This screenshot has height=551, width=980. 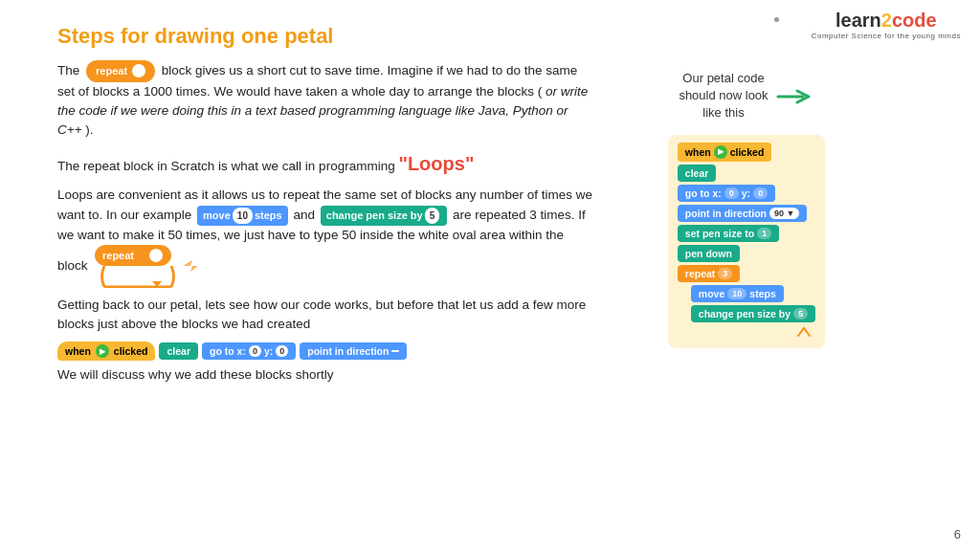 What do you see at coordinates (249, 351) in the screenshot?
I see `goto-block: go to x: 0 y: 0` at bounding box center [249, 351].